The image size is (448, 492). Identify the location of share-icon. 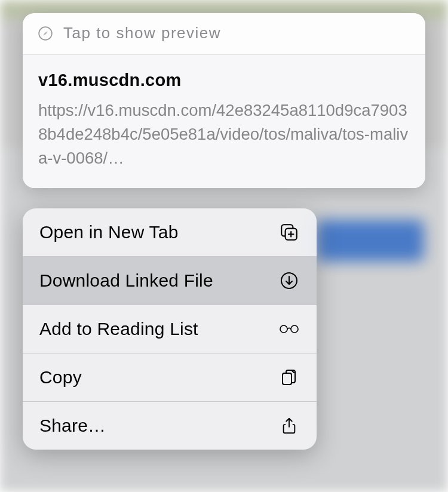
(289, 426).